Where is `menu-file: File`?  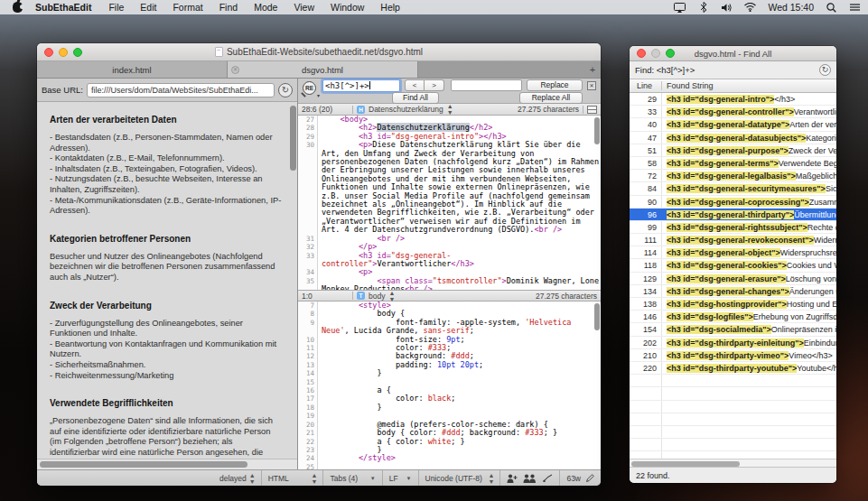 menu-file: File is located at coordinates (116, 7).